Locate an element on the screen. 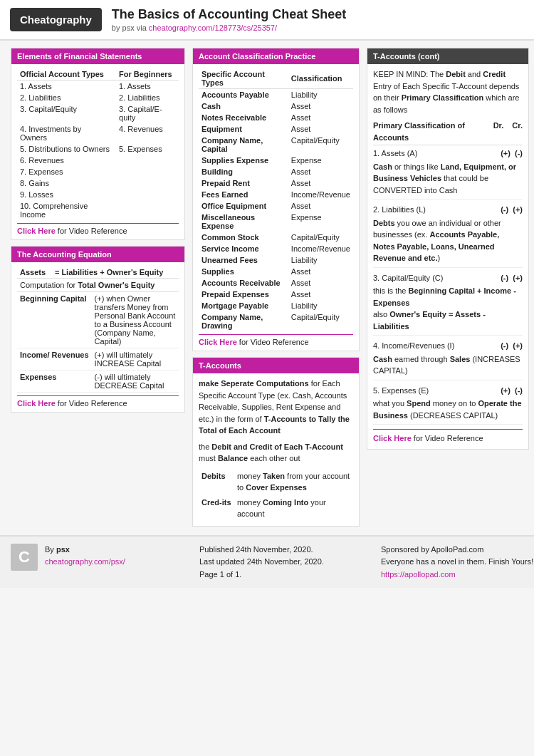 The width and height of the screenshot is (534, 756). account-type: Mortgage Payable is located at coordinates (244, 306).